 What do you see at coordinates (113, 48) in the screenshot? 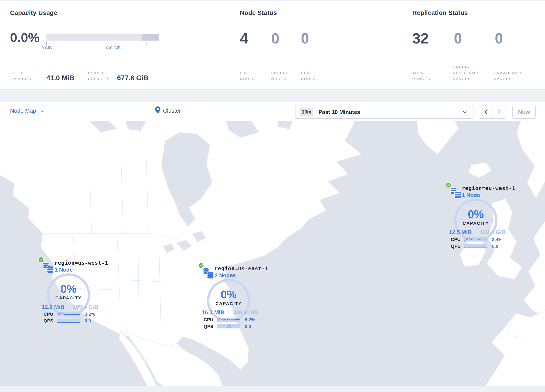
I see `axis-tick-label: 400 GiB` at bounding box center [113, 48].